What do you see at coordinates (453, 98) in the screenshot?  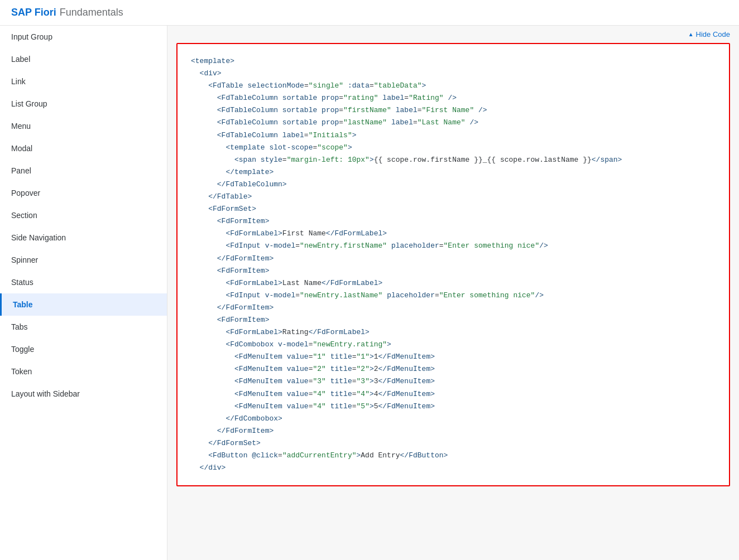 I see `code-line: <FdTableColumn sortable prop="rating" la…` at bounding box center [453, 98].